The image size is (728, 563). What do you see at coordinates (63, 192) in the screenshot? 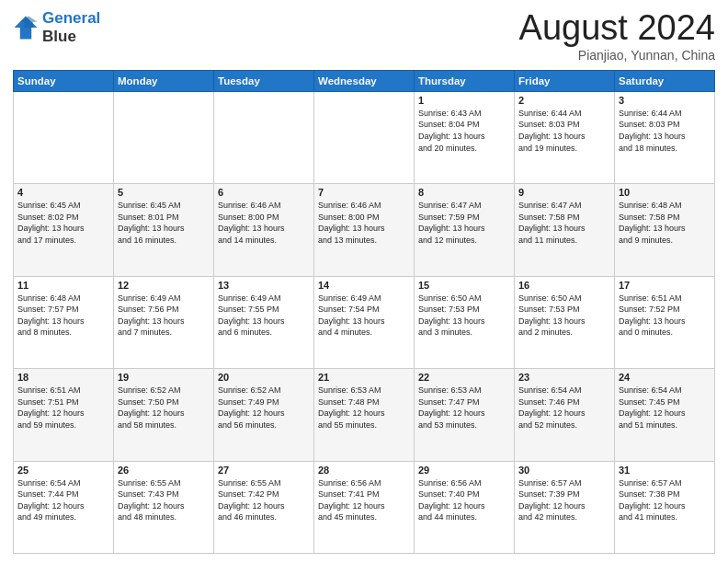
I see `day-number: 4` at bounding box center [63, 192].